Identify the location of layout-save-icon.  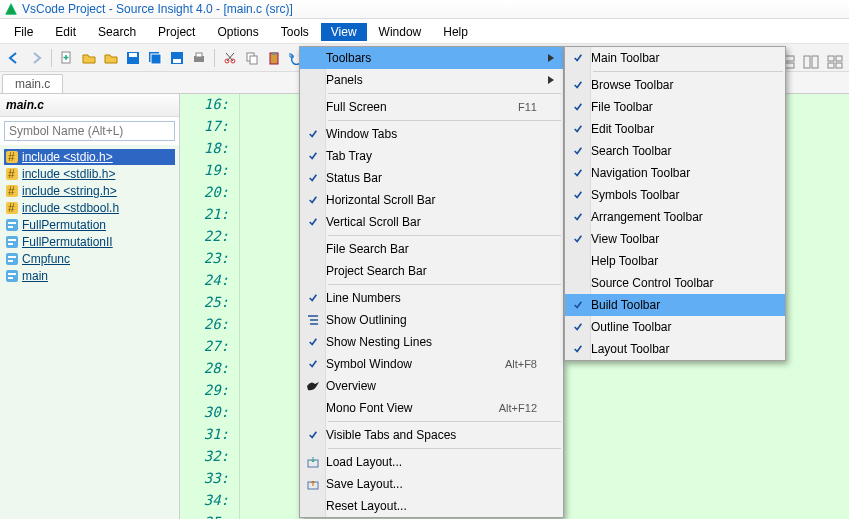
(313, 484).